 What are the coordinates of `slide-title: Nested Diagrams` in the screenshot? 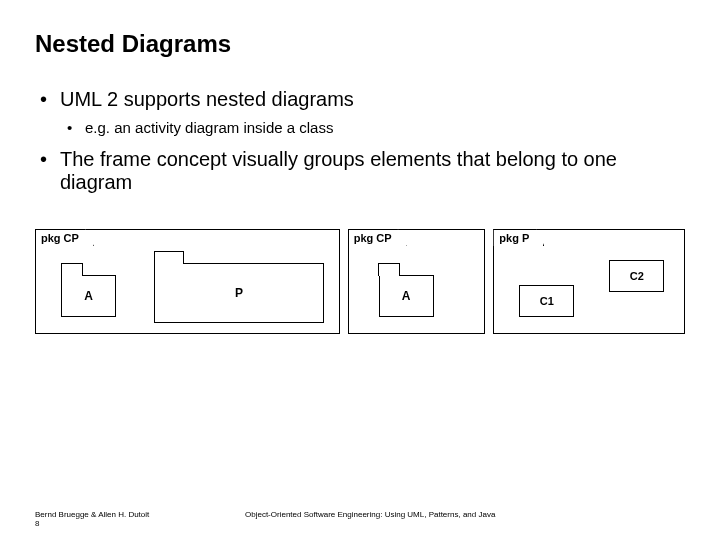 It's located at (360, 44).